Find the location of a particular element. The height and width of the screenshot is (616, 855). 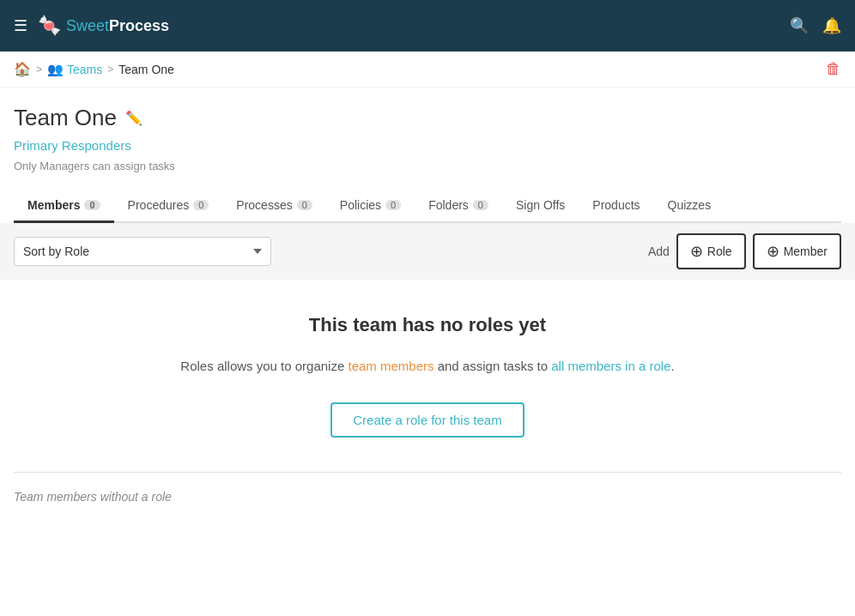

tab-folders-label: Folders is located at coordinates (448, 205).